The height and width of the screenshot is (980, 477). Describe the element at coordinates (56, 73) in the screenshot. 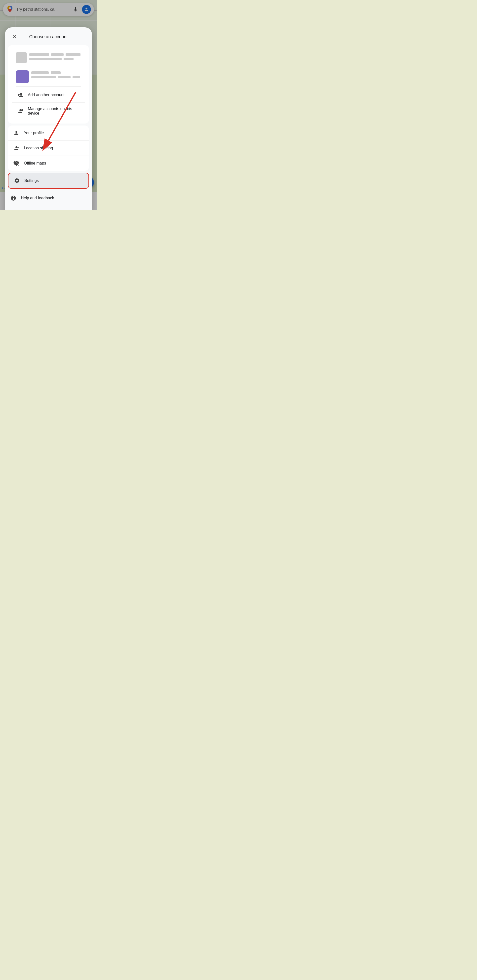

I see `account2-name-blur2` at that location.